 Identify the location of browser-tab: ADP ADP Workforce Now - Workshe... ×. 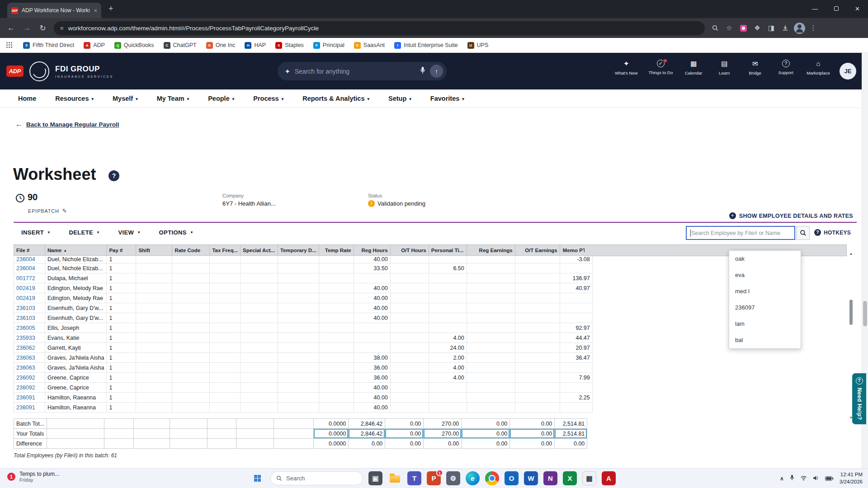
(54, 10).